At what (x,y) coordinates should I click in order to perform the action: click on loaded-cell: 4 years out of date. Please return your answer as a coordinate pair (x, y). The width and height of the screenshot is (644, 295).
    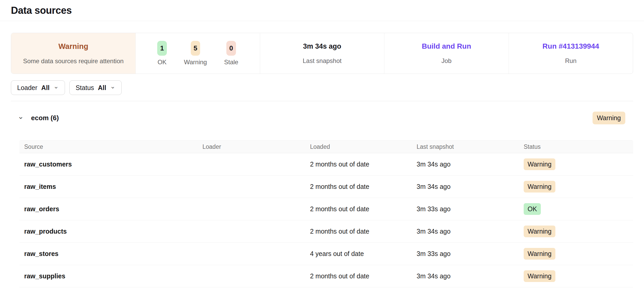
    Looking at the image, I should click on (363, 254).